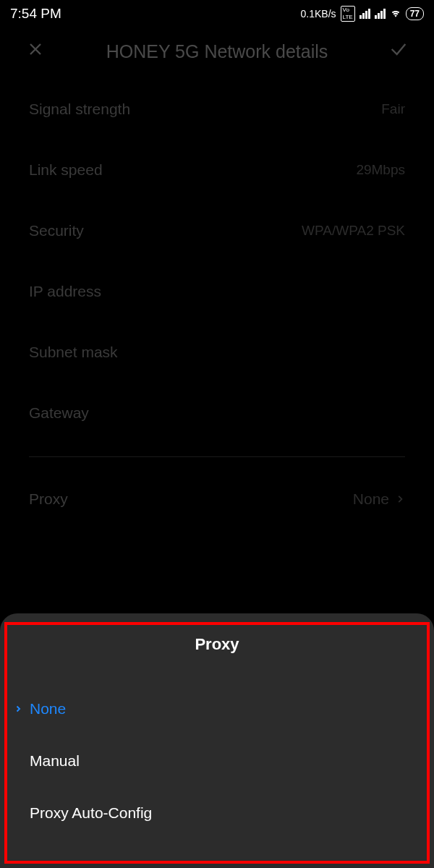 The width and height of the screenshot is (434, 868). What do you see at coordinates (217, 231) in the screenshot?
I see `row-security: Security WPA/WPA2 PSK` at bounding box center [217, 231].